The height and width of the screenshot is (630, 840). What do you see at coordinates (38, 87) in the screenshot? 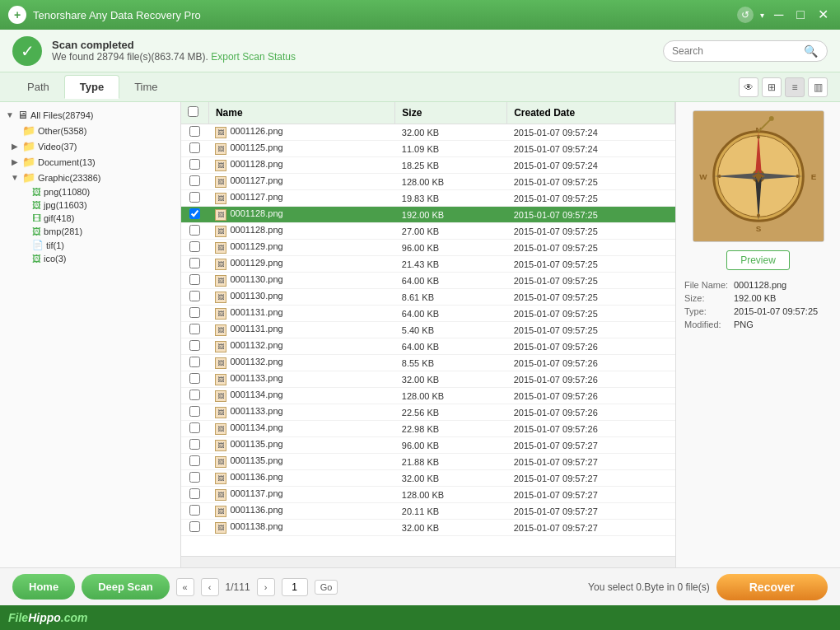
I see `tab-path: Path` at bounding box center [38, 87].